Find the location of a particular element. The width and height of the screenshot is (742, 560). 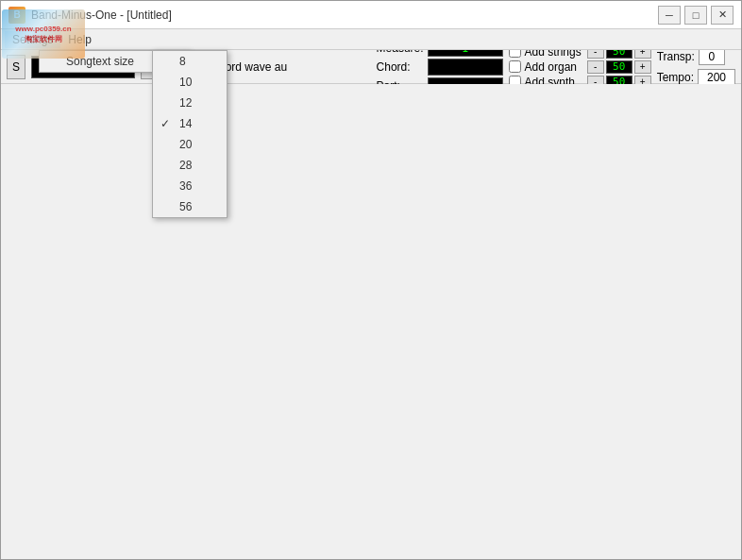

size-option-36: 36 is located at coordinates (190, 186).